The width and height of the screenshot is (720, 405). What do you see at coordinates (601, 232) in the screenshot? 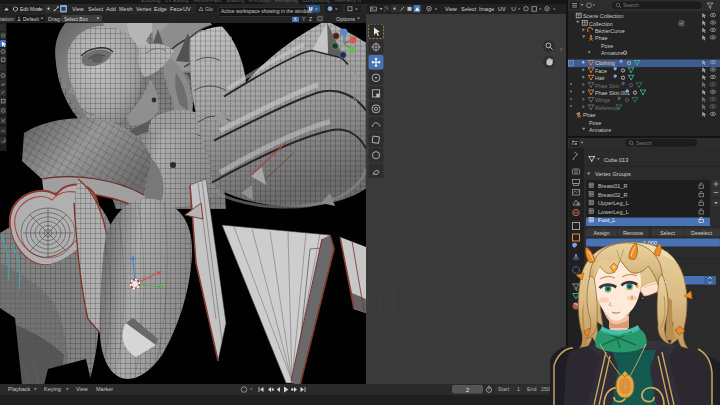
I see `svg-text: Assign` at bounding box center [601, 232].